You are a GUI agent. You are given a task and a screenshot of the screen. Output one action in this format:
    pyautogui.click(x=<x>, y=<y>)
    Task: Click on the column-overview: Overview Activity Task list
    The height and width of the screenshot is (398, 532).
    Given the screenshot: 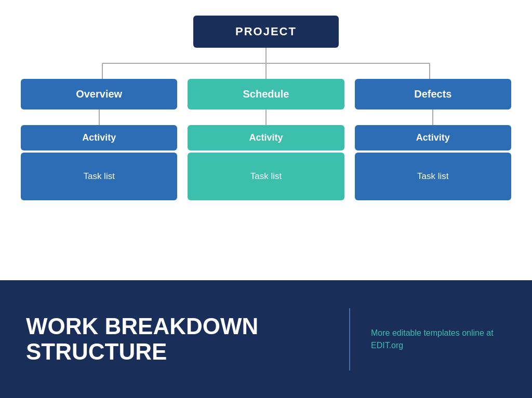 What is the action you would take?
    pyautogui.click(x=99, y=140)
    